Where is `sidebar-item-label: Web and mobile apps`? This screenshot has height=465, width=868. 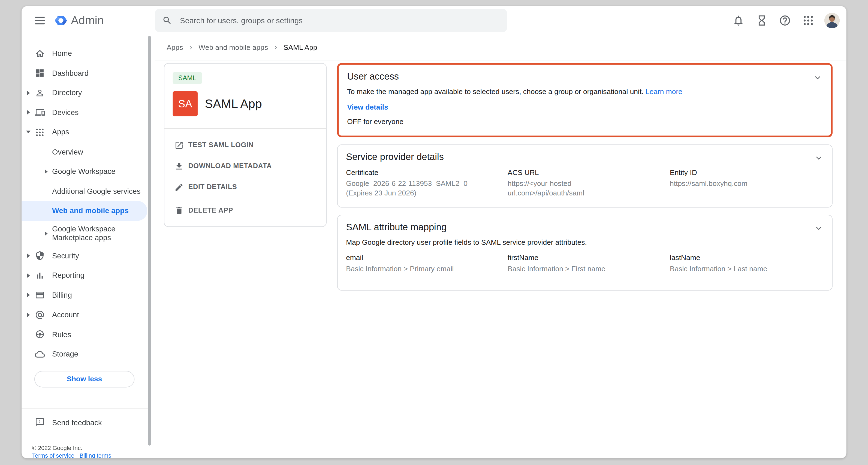 sidebar-item-label: Web and mobile apps is located at coordinates (90, 211).